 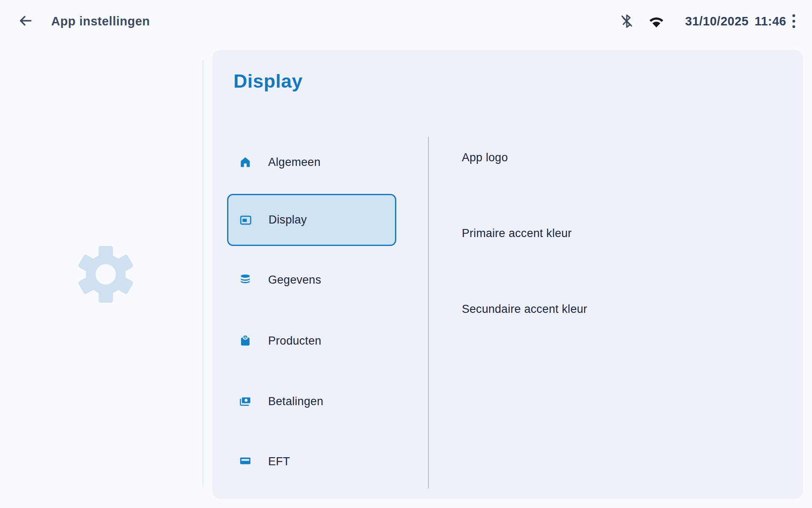 What do you see at coordinates (245, 341) in the screenshot?
I see `shopping-bag-icon` at bounding box center [245, 341].